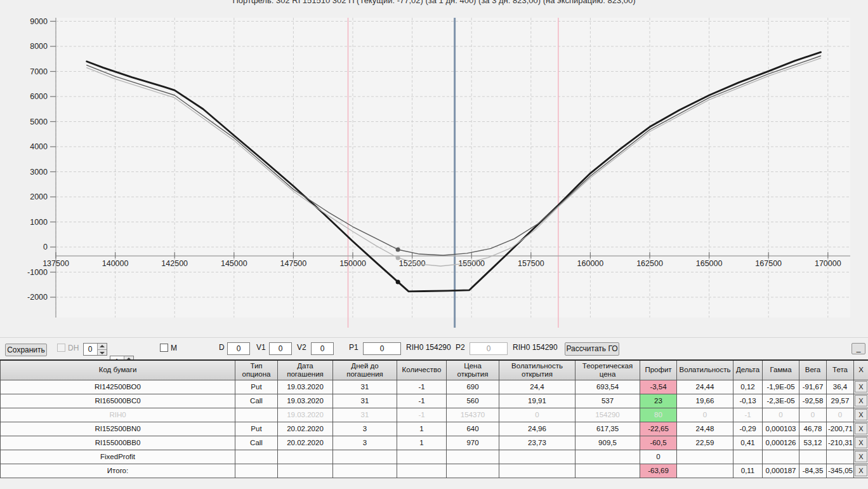 The height and width of the screenshot is (489, 868). Describe the element at coordinates (531, 264) in the screenshot. I see `x-tick-label: 157500` at that location.